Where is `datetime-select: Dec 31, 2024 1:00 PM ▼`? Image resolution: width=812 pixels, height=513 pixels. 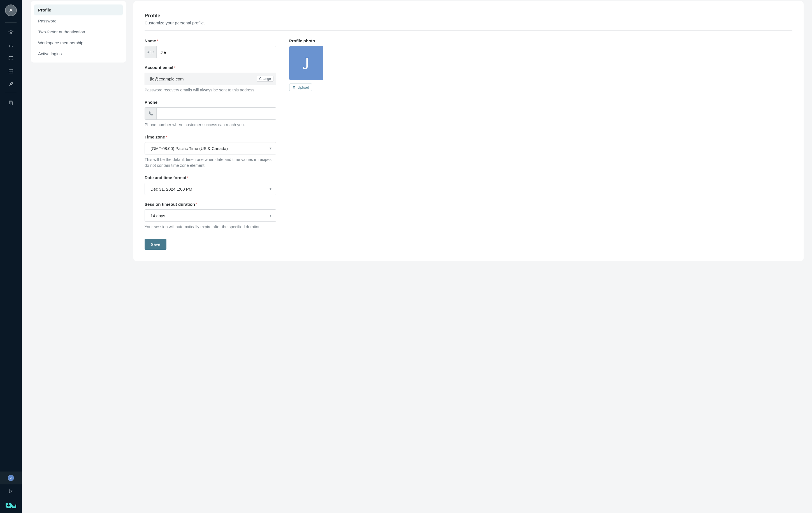
datetime-select: Dec 31, 2024 1:00 PM ▼ is located at coordinates (210, 189).